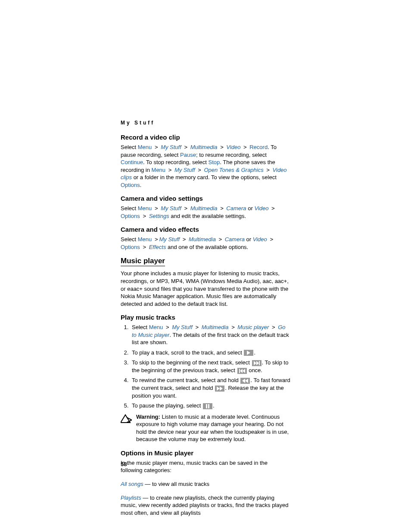 The image size is (411, 532). I want to click on paragraph: Select Menu > My Stuff > Multimedia > Vi…, so click(206, 166).